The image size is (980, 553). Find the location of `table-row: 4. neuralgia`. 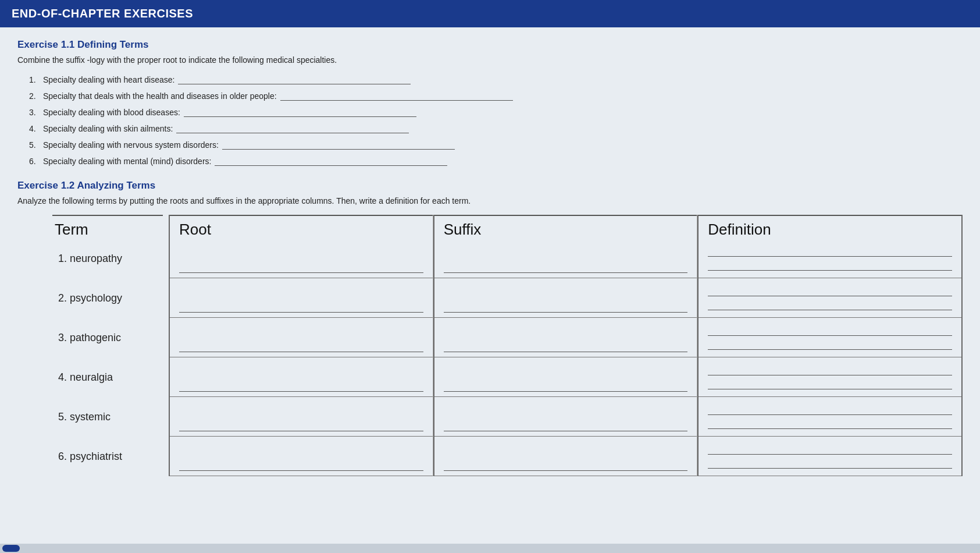

table-row: 4. neuralgia is located at coordinates (108, 377).